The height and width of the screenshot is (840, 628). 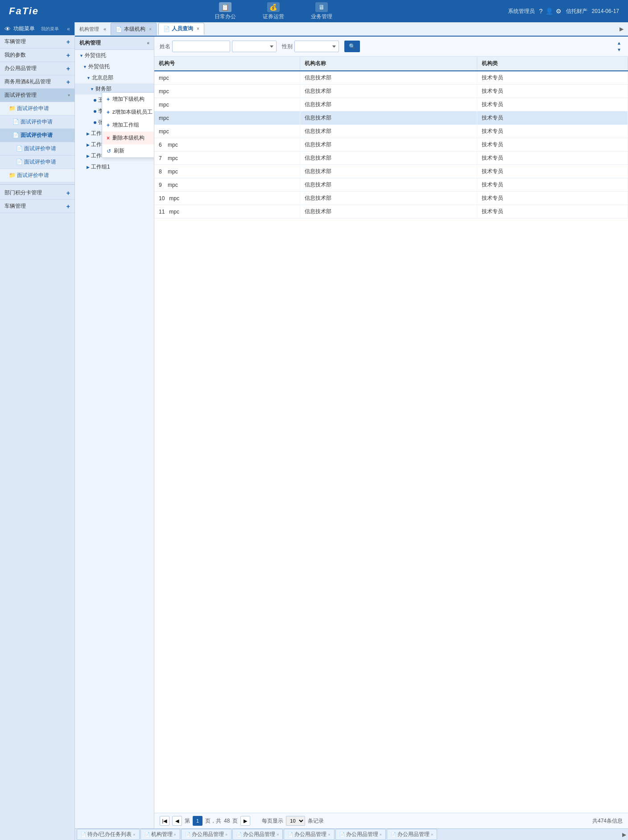 What do you see at coordinates (254, 46) in the screenshot?
I see `search-name-select` at bounding box center [254, 46].